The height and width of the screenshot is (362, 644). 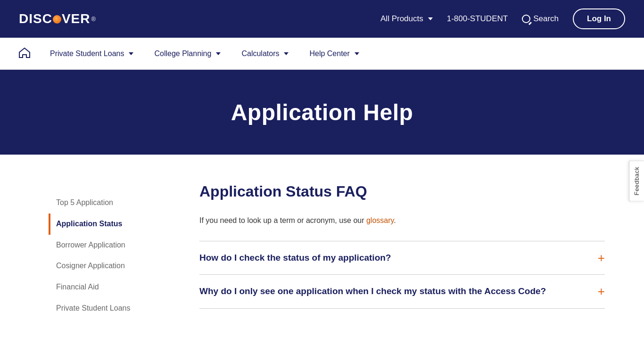 What do you see at coordinates (406, 19) in the screenshot?
I see `all-products-link: All Products` at bounding box center [406, 19].